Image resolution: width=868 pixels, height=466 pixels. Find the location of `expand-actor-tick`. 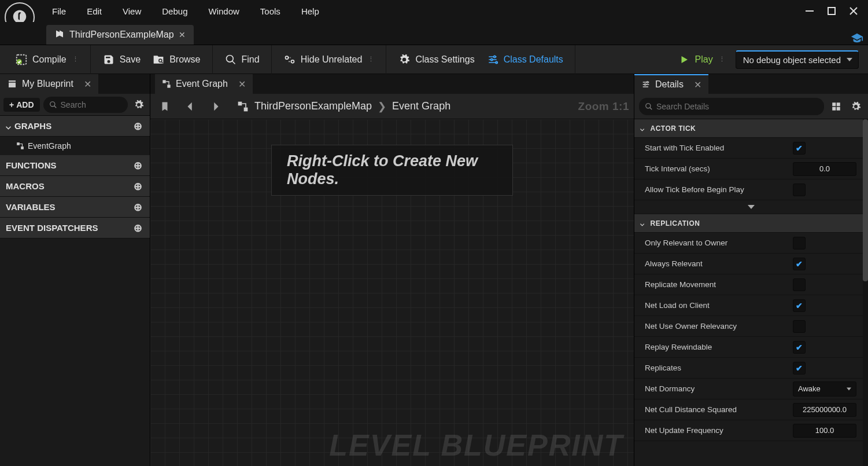

expand-actor-tick is located at coordinates (751, 207).